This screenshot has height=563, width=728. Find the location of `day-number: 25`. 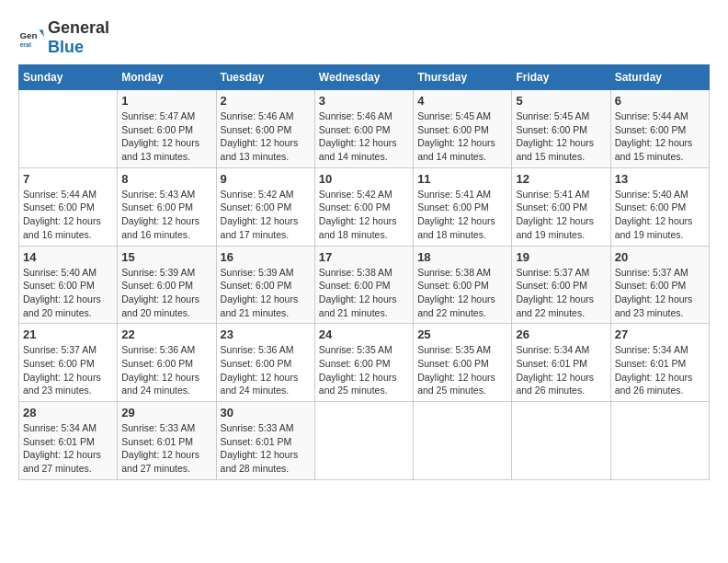

day-number: 25 is located at coordinates (462, 335).